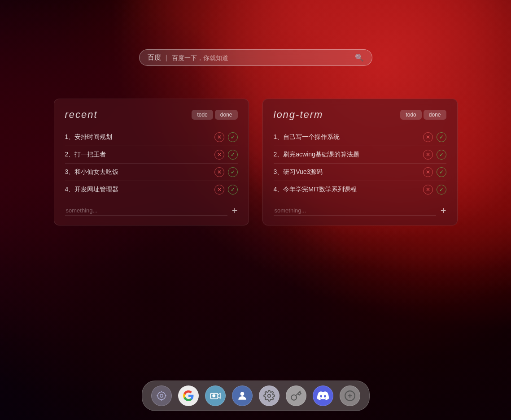 This screenshot has height=420, width=511. What do you see at coordinates (188, 396) in the screenshot?
I see `google-dock-icon` at bounding box center [188, 396].